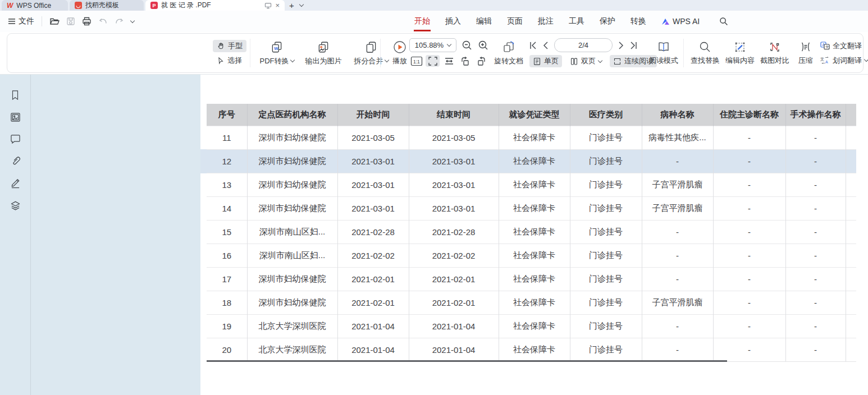 The width and height of the screenshot is (868, 395). What do you see at coordinates (433, 45) in the screenshot?
I see `zoom-level-dropdown: 105.88%` at bounding box center [433, 45].